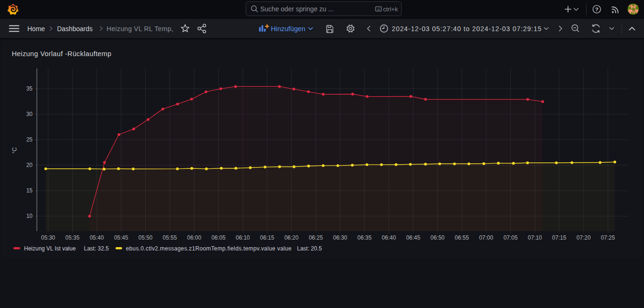  I want to click on svg-text: 06:50, so click(438, 238).